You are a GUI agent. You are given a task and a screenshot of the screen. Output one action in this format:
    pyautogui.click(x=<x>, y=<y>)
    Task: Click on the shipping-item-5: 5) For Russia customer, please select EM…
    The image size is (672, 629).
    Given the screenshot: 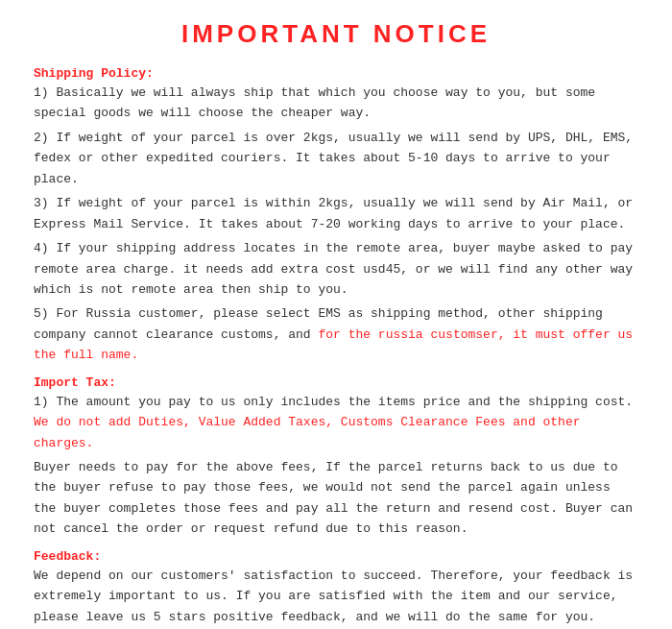 What is the action you would take?
    pyautogui.click(x=336, y=334)
    